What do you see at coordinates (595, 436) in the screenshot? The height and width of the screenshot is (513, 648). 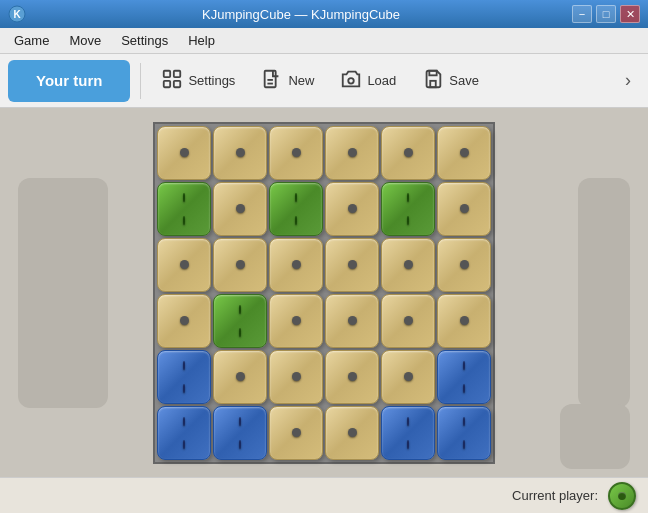 I see `side-panel-bottom-right` at bounding box center [595, 436].